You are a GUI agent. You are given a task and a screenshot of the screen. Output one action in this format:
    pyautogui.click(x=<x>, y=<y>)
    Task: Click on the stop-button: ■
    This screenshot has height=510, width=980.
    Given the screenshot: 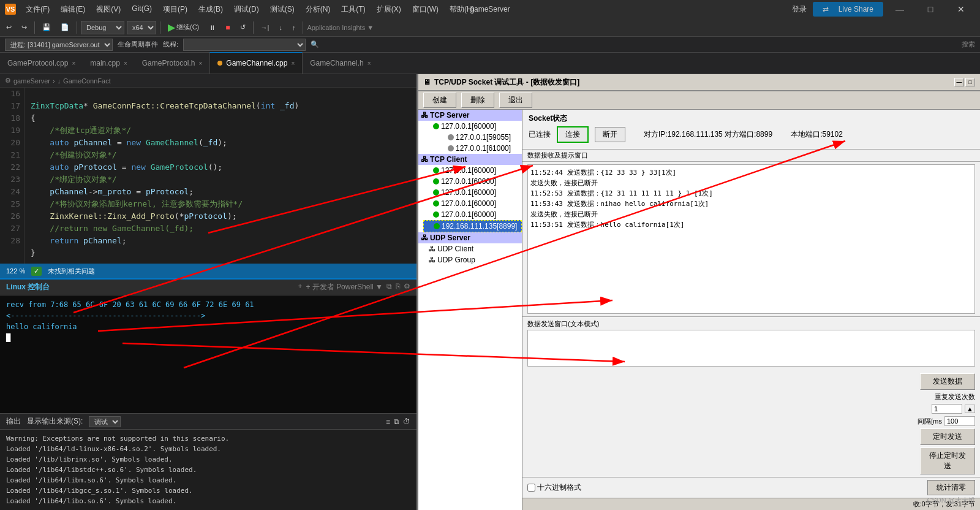 What is the action you would take?
    pyautogui.click(x=228, y=28)
    